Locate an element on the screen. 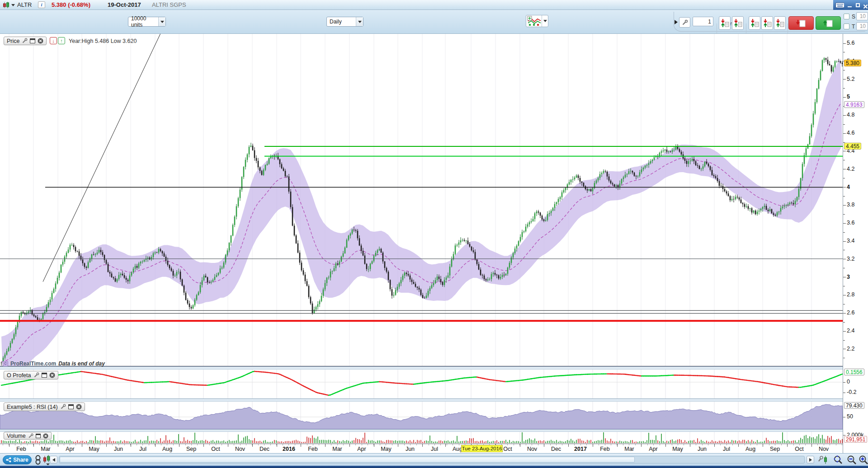  trade-panel-collapse-arrow is located at coordinates (676, 22).